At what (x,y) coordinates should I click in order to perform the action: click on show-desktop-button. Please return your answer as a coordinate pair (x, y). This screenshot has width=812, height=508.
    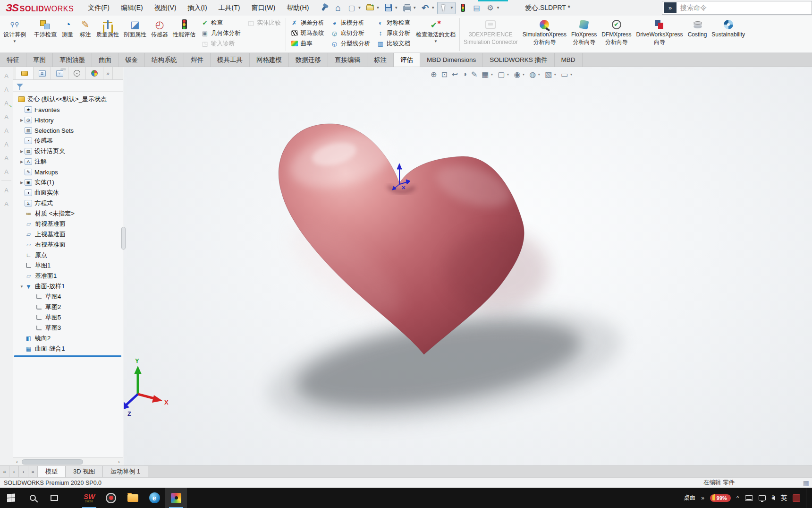
    Looking at the image, I should click on (807, 498).